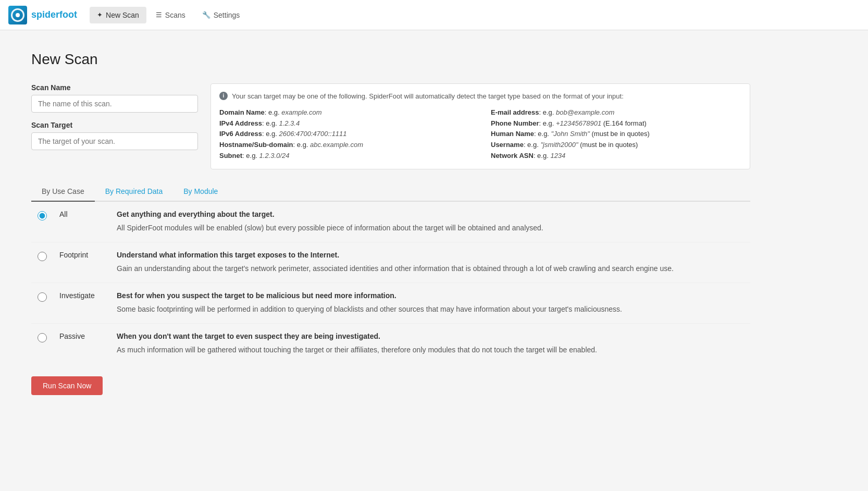  Describe the element at coordinates (345, 124) in the screenshot. I see `info-row-ipv4: IPv4 Address: e.g. 1.2.3.4` at that location.